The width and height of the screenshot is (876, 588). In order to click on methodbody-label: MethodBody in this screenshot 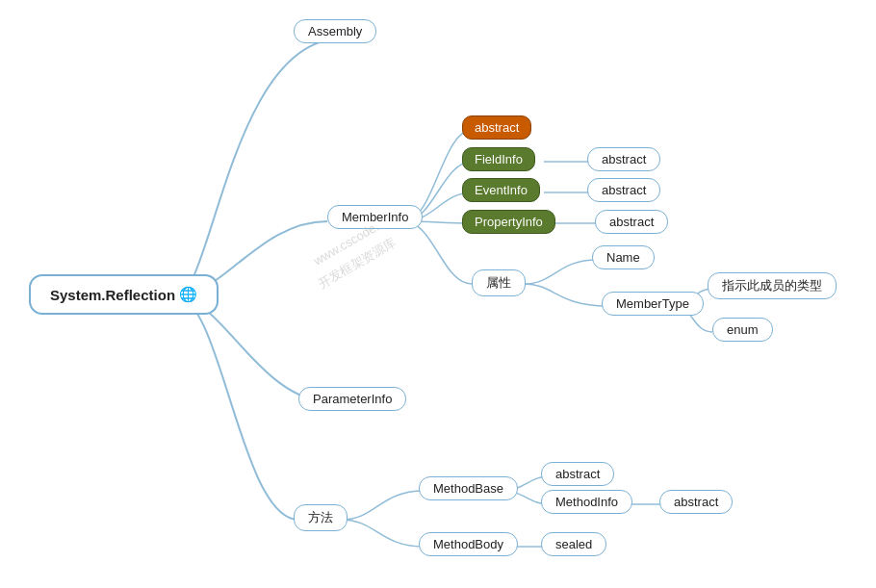, I will do `click(468, 545)`.